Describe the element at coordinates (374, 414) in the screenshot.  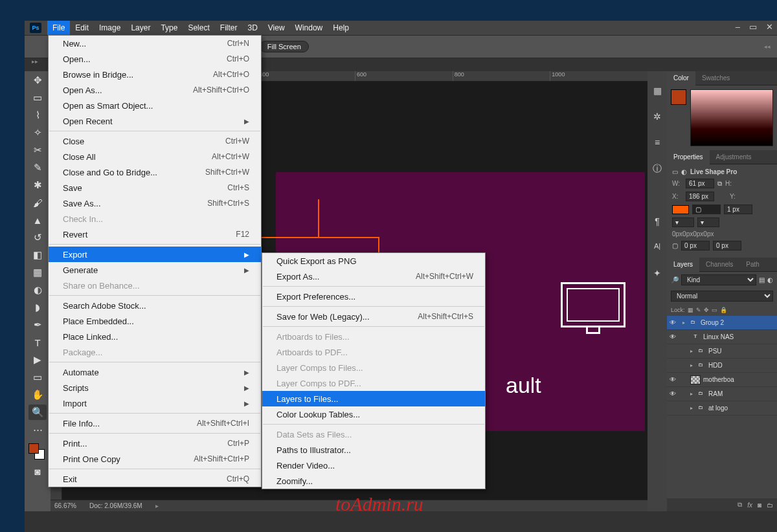
I see `menu-item: Color Lookup Tables...` at that location.